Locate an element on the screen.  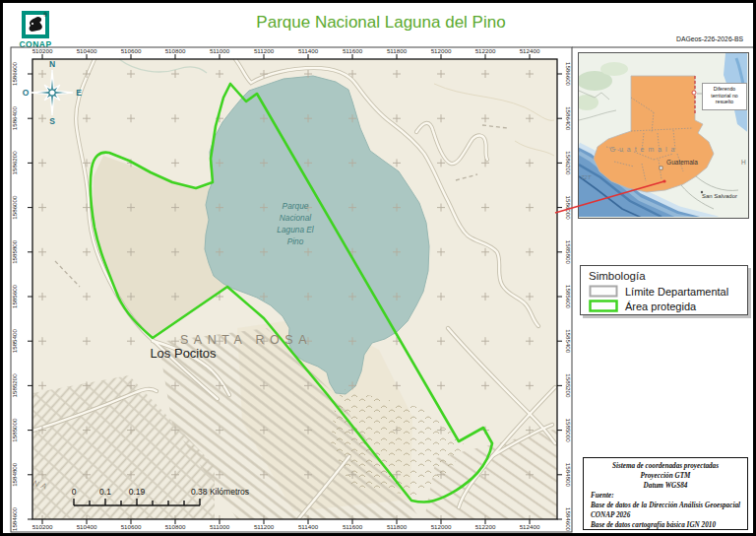
territorial-dispute-callout: Diferendo territorial no resuelto is located at coordinates (724, 97).